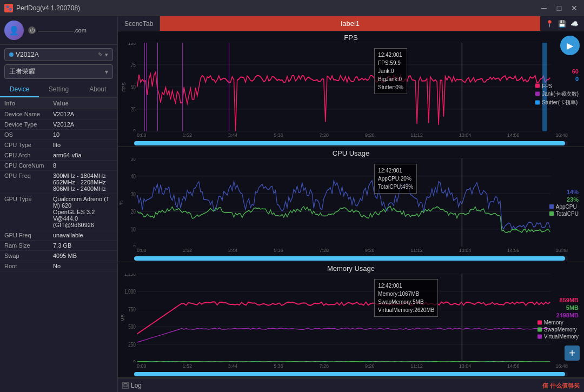 The width and height of the screenshot is (584, 392). Describe the element at coordinates (562, 24) in the screenshot. I see `save-icon: 💾` at that location.